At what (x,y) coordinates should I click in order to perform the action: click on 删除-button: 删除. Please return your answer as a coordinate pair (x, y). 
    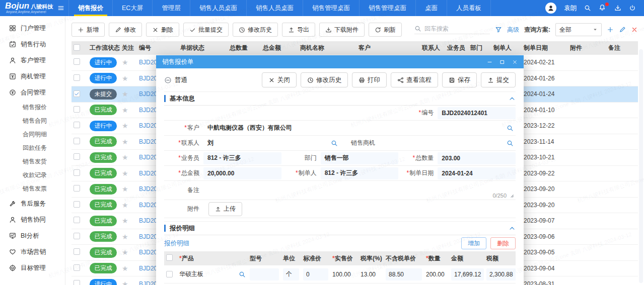
    Looking at the image, I should click on (163, 30).